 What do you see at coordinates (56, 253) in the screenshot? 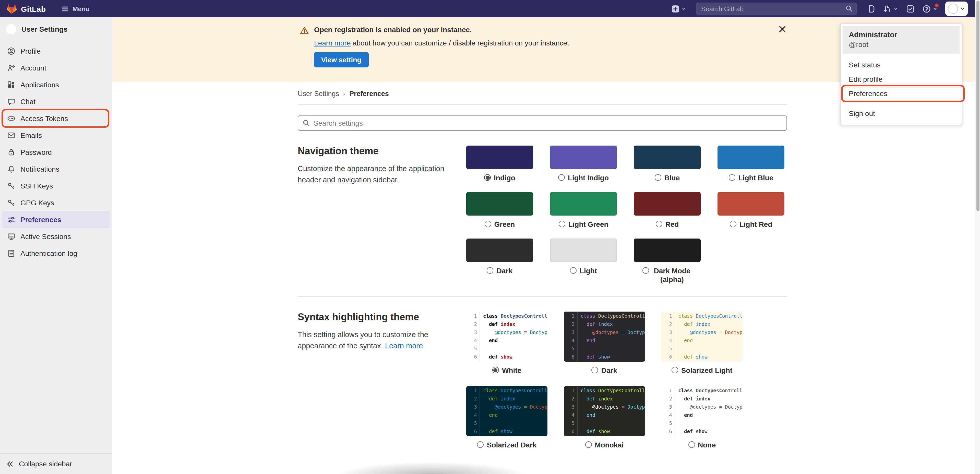
I see `sidebar-item-authentication-log: Authentication log` at bounding box center [56, 253].